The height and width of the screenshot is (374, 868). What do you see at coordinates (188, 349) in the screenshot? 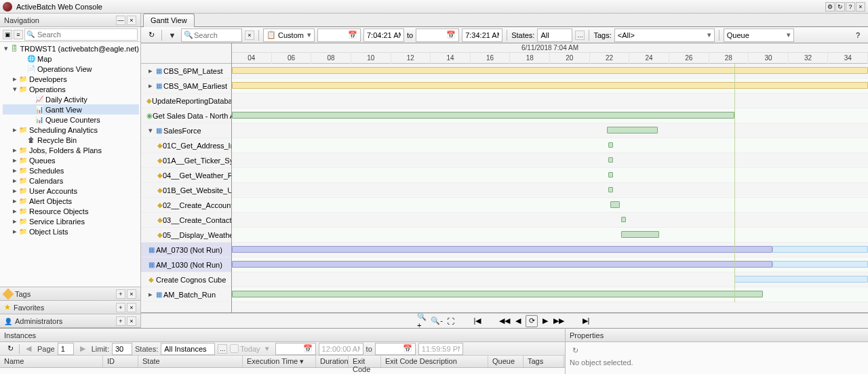
I see `instances-states-combo: All Instances` at bounding box center [188, 349].